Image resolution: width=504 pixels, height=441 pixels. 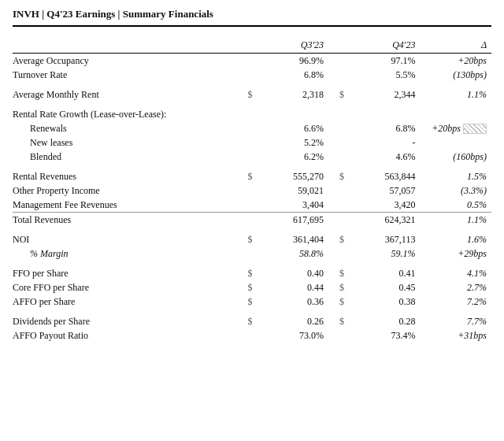 I want to click on dollar-q4-noi-margin, so click(x=339, y=254).